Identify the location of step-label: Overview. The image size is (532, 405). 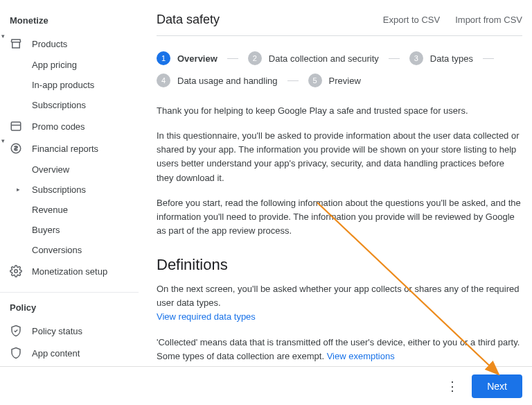
(197, 58).